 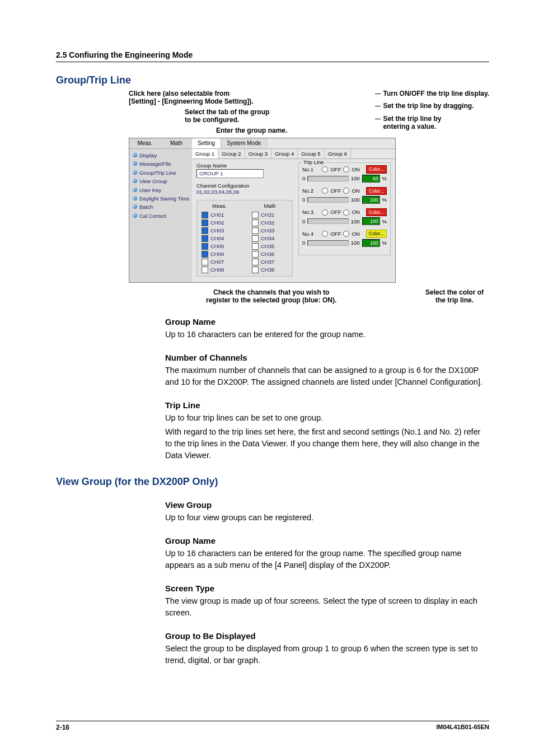 What do you see at coordinates (270, 223) in the screenshot?
I see `channel-row: CH32` at bounding box center [270, 223].